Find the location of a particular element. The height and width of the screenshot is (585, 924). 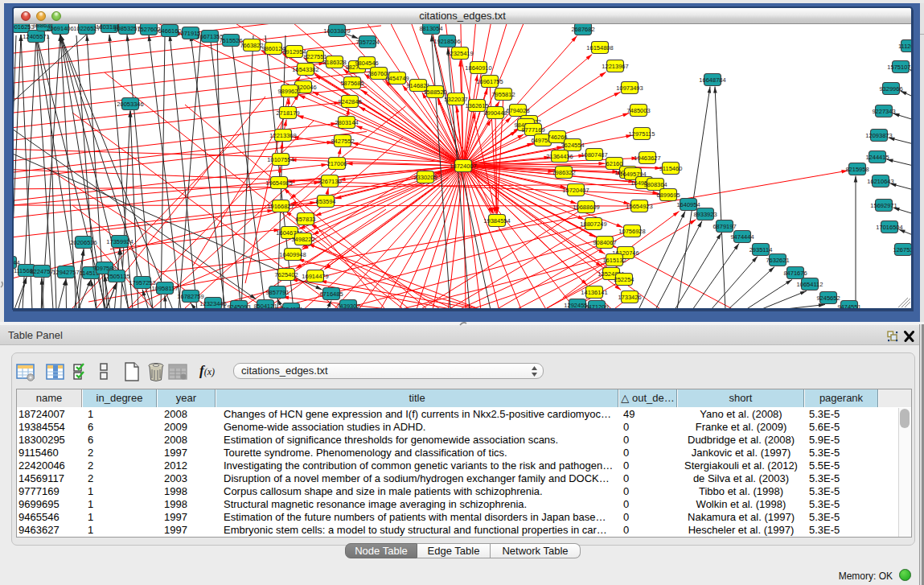

svg-text: 126753 is located at coordinates (902, 249).